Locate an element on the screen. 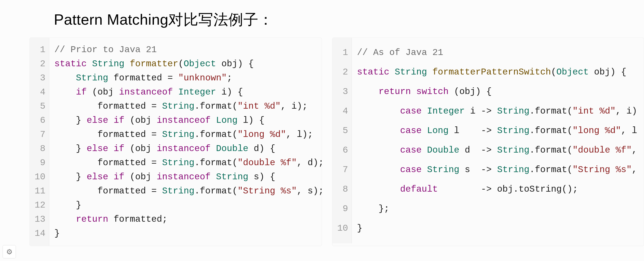 This screenshot has width=644, height=261. gear-icon: ⚙ is located at coordinates (9, 252).